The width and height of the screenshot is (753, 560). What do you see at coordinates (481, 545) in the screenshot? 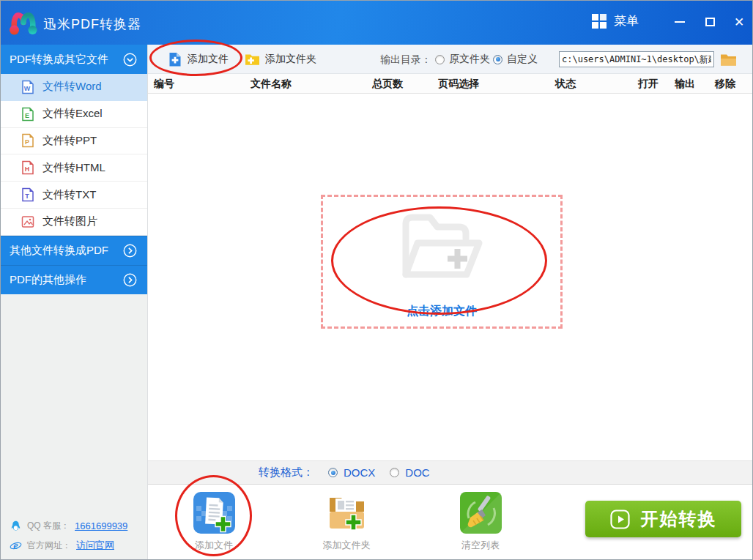
I see `clear-list-label: 清空列表` at bounding box center [481, 545].